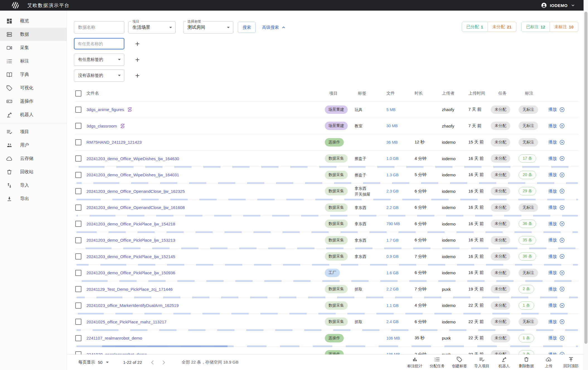  I want to click on next-page-button, so click(164, 362).